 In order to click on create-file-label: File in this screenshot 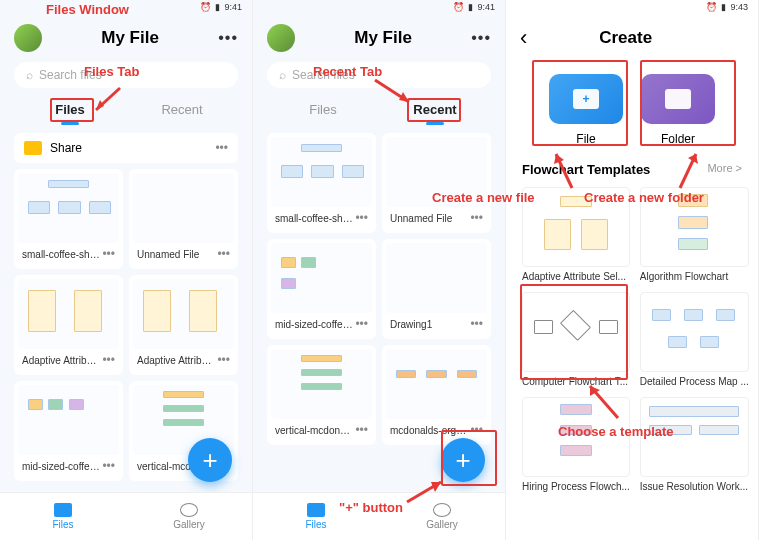, I will do `click(586, 139)`.